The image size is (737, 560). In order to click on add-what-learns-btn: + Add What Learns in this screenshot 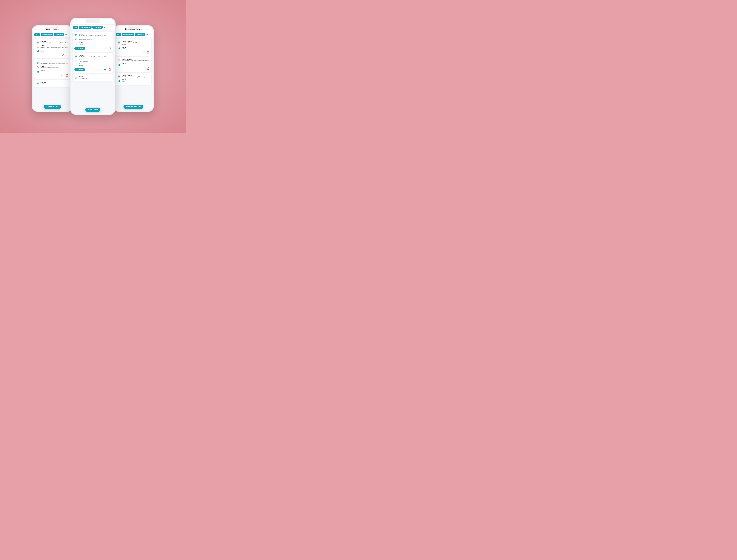, I will do `click(52, 107)`.